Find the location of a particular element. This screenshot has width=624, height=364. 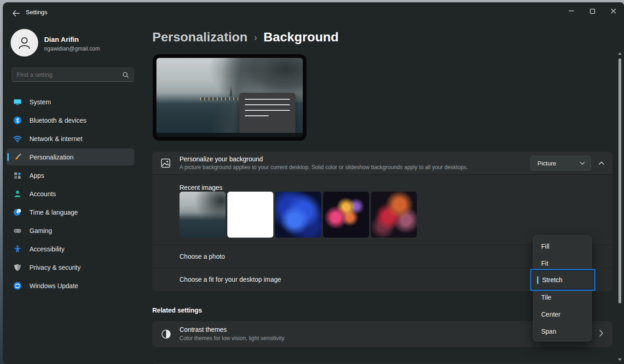

selected-indicator is located at coordinates (8, 157).